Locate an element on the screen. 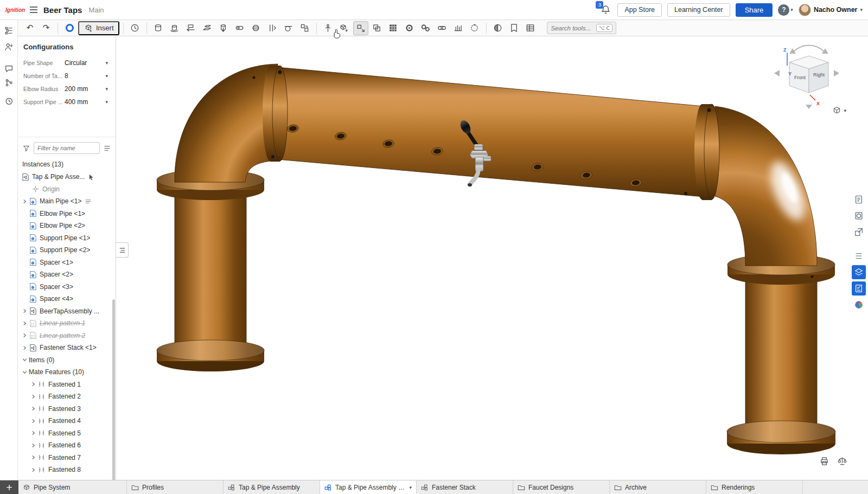 The width and height of the screenshot is (868, 494). tree-item-spacer-4: Spacer <4> is located at coordinates (67, 299).